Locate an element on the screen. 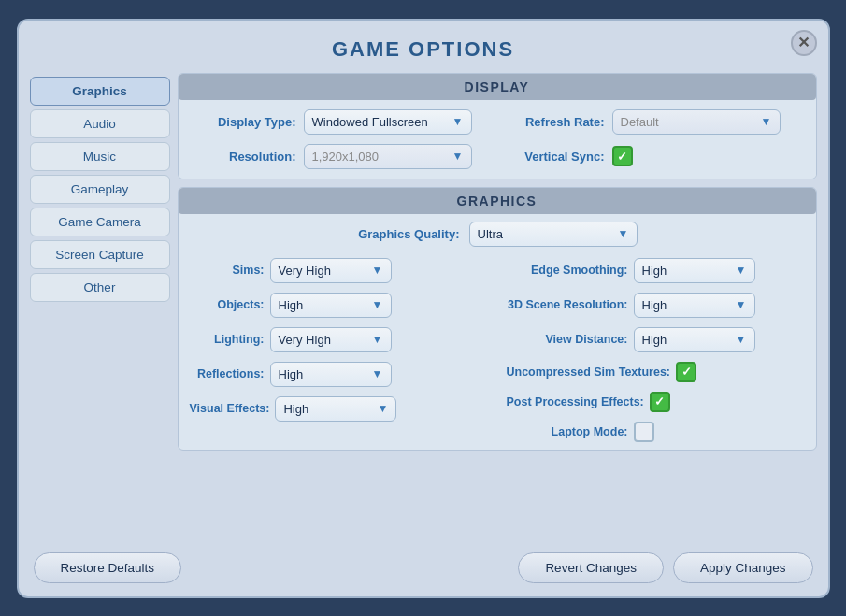  restore-defaults-button: Restore Defaults is located at coordinates (108, 568).